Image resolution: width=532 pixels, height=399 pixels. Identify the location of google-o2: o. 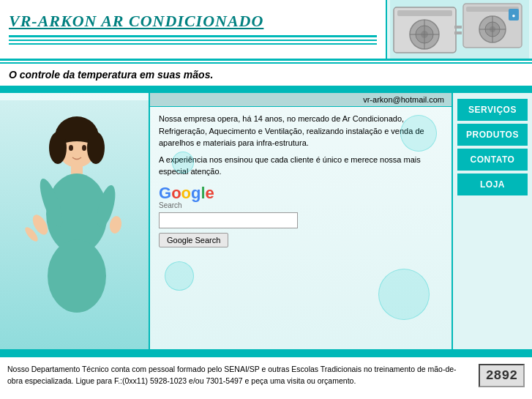
(186, 193).